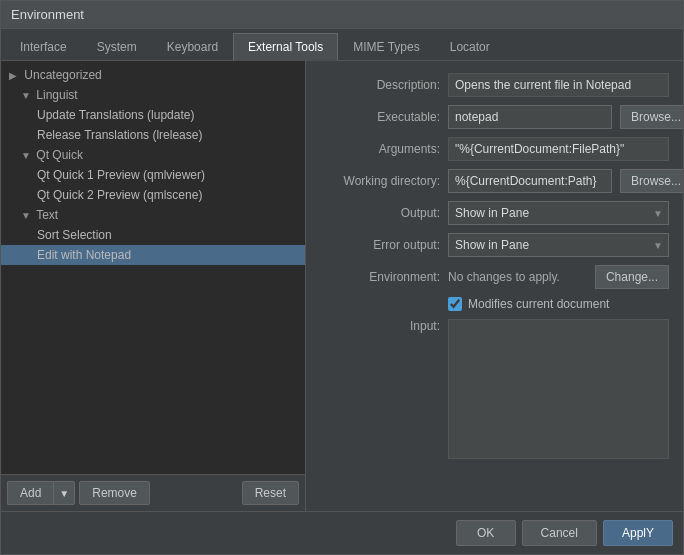 Image resolution: width=684 pixels, height=555 pixels. What do you see at coordinates (494, 85) in the screenshot?
I see `description-row: Description:` at bounding box center [494, 85].